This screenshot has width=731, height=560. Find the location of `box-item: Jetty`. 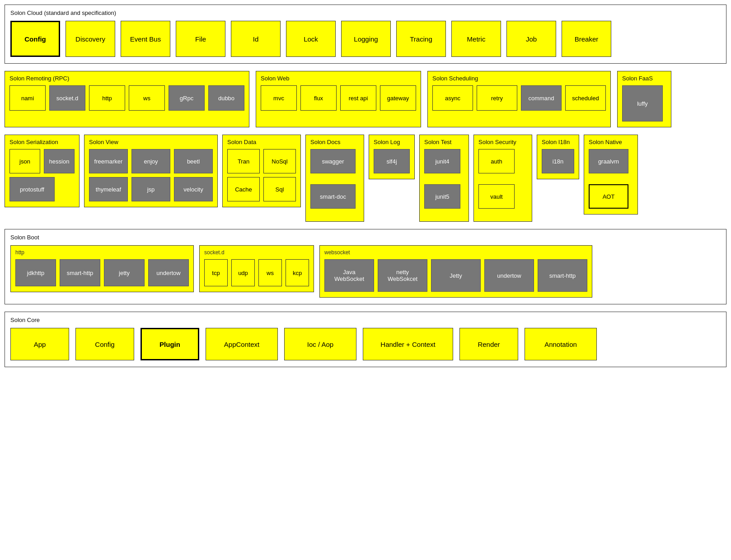

box-item: Jetty is located at coordinates (456, 275).